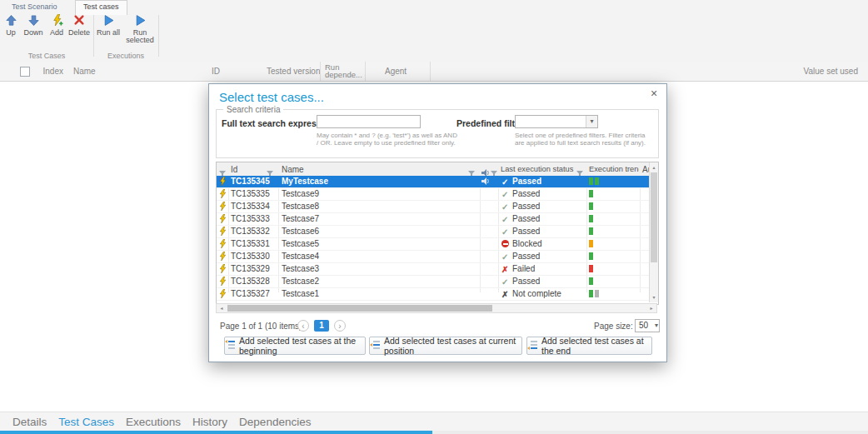 The image size is (868, 434). I want to click on add-at-beginning-button: Add selected test cases at the beginning, so click(295, 346).